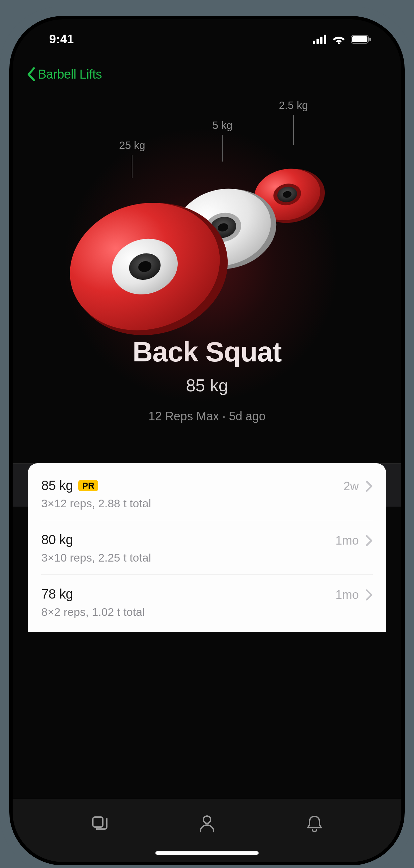 This screenshot has width=414, height=868. Describe the element at coordinates (88, 486) in the screenshot. I see `pr-badge: PR` at that location.